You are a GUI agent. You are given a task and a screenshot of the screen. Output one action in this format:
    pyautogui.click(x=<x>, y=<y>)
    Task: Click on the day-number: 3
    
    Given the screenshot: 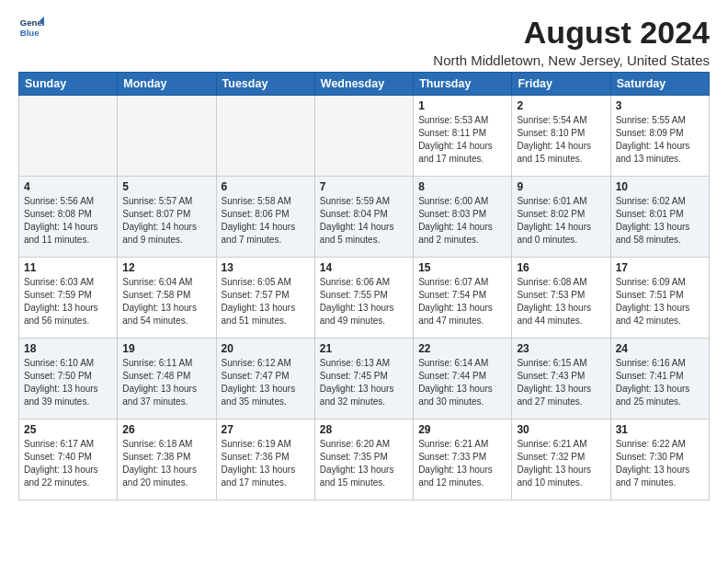 What is the action you would take?
    pyautogui.click(x=660, y=106)
    